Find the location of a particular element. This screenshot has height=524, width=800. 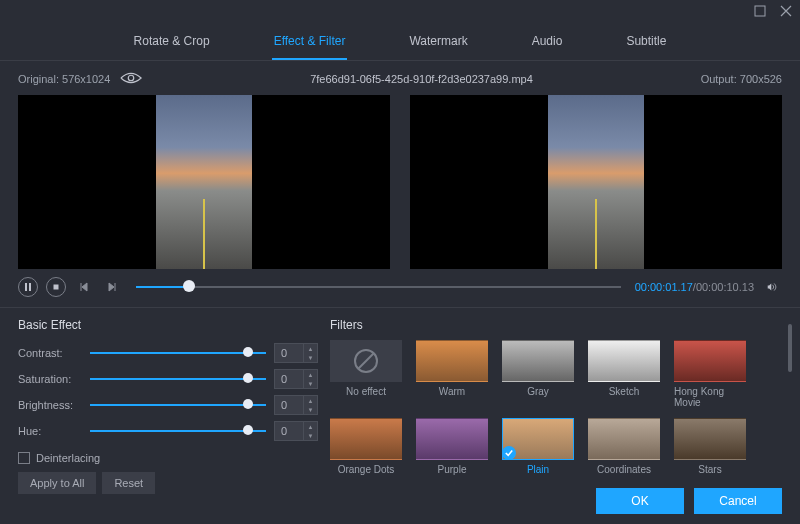

filter-warm: Warm is located at coordinates (452, 374).